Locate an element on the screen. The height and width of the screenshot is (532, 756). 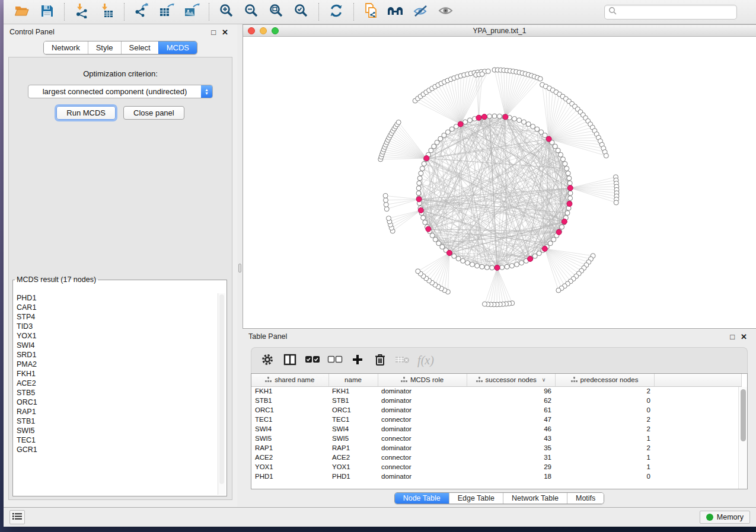
import-table-button is located at coordinates (107, 12).